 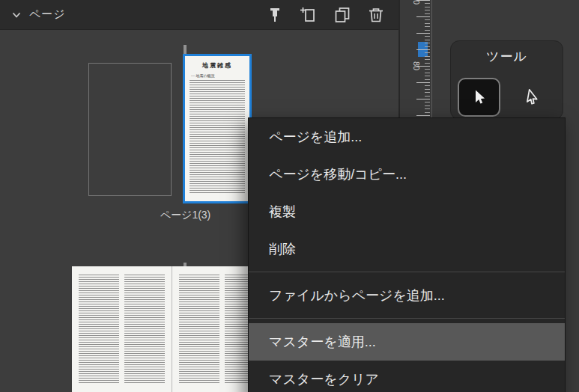 I want to click on page-2-thumbnail, so click(x=121, y=329).